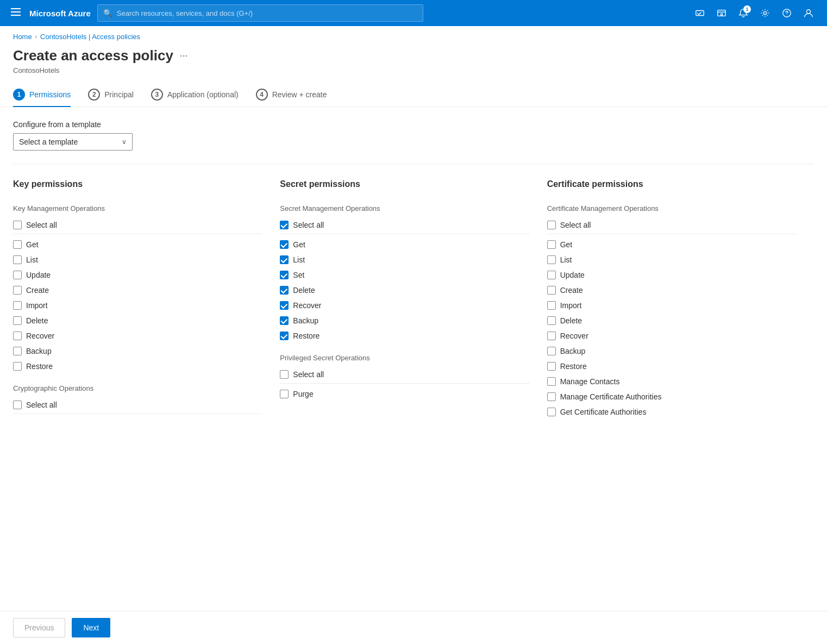 The image size is (827, 644). I want to click on breadcrumb: Home › ContosoHotels | Access policies, so click(414, 34).